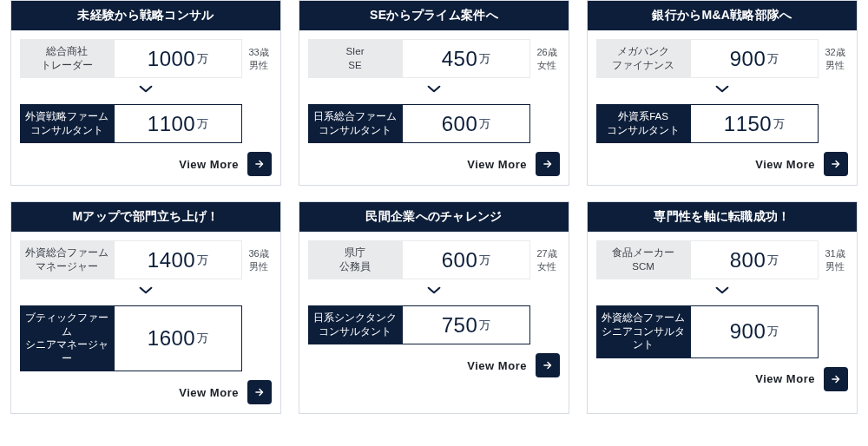  What do you see at coordinates (67, 338) in the screenshot?
I see `after-job: ブティックファーム シニアマネージャー` at bounding box center [67, 338].